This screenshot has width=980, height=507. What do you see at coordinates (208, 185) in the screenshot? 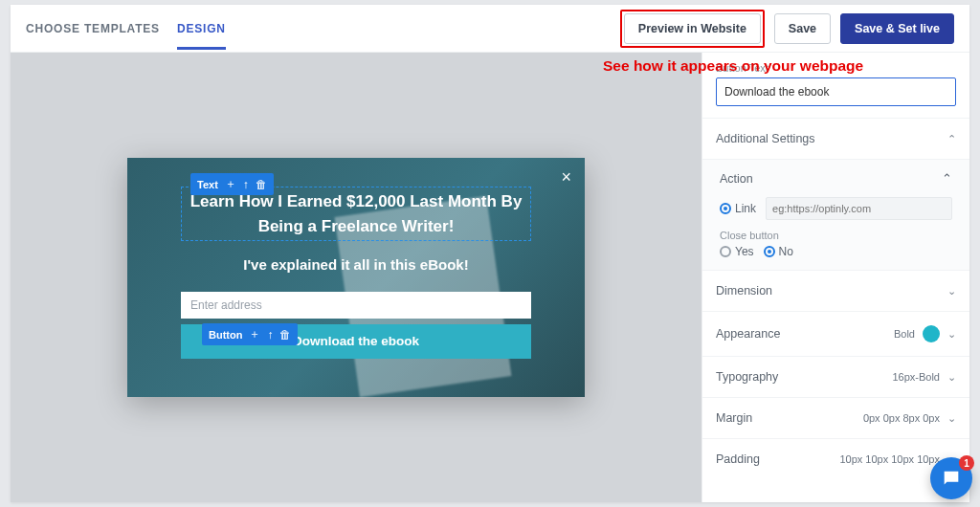
I see `toolbar-label: Text` at bounding box center [208, 185].